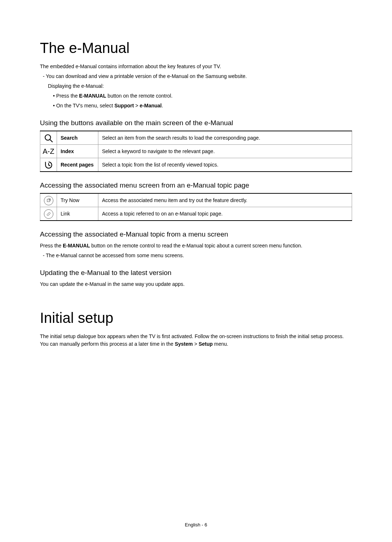  Describe the element at coordinates (225, 152) in the screenshot. I see `cell-desc: Select a keyword to navigate to the rele…` at that location.